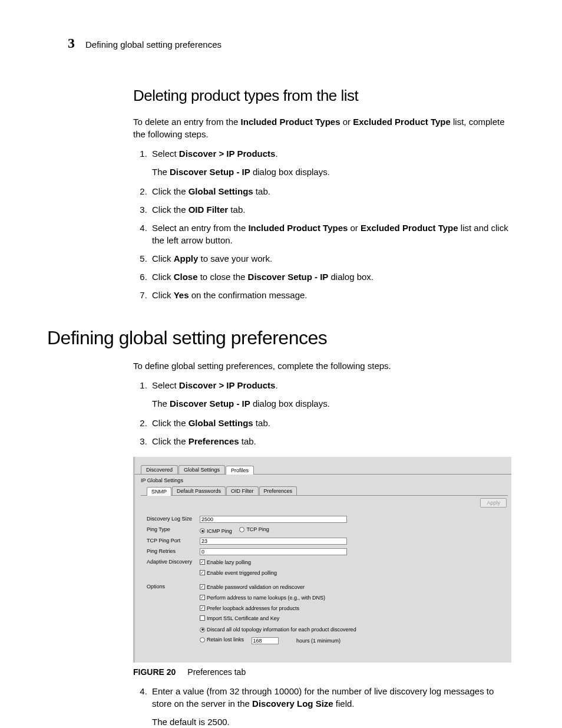  Describe the element at coordinates (273, 552) in the screenshot. I see `input-ping-retries: 0` at that location.